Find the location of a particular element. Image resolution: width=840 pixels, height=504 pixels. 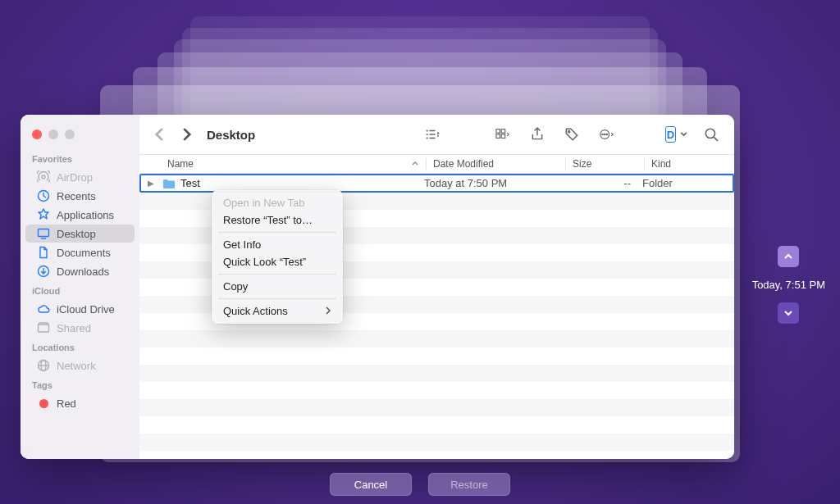

disclosure-icon: ▶ is located at coordinates (153, 184).